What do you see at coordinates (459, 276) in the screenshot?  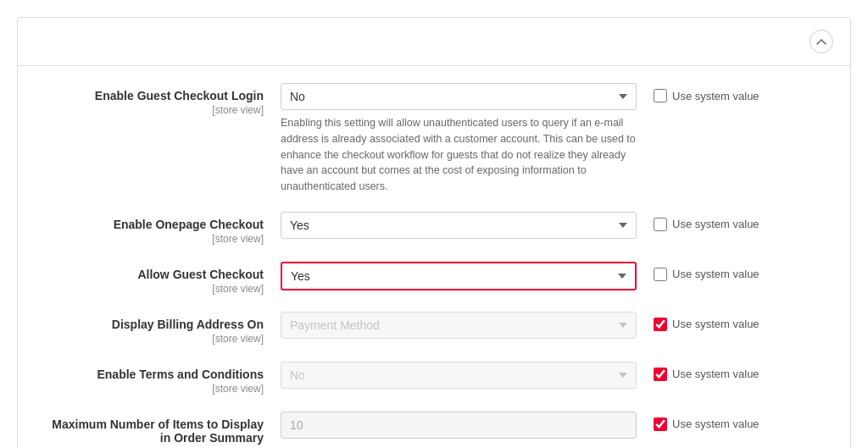 I see `field-control-allow-guest-checkout: YesNo` at bounding box center [459, 276].